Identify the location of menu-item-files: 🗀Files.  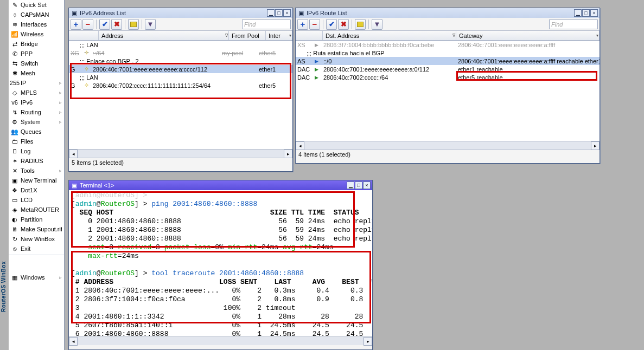
(36, 141).